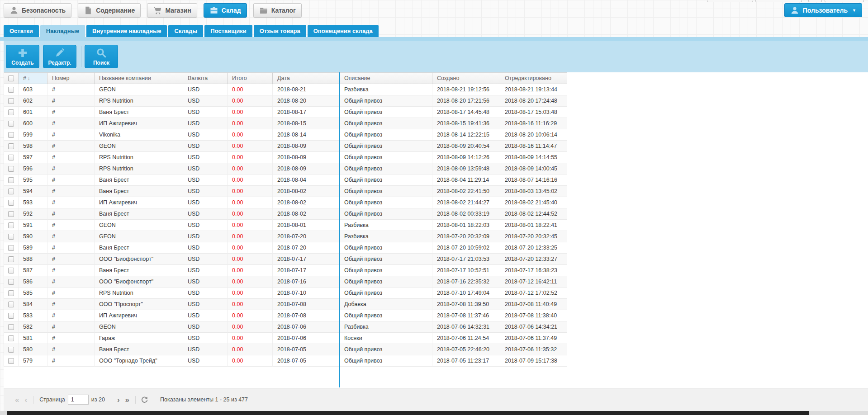 This screenshot has width=868, height=415. What do you see at coordinates (225, 10) in the screenshot?
I see `app-button-warehouse: Склад` at bounding box center [225, 10].